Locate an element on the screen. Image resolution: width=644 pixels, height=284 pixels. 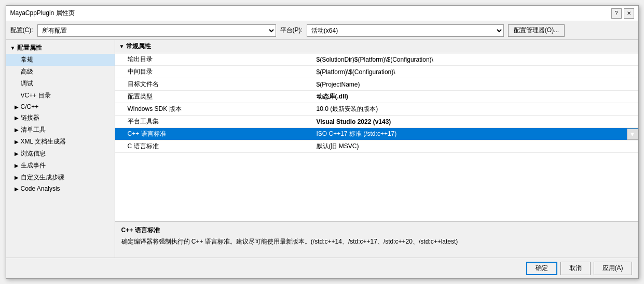
left-panel: ▼ 配置属性 常规 高级 调试 VC++ 目录 ▶ C/C++ ▶ 链接器 is located at coordinates (61, 149).